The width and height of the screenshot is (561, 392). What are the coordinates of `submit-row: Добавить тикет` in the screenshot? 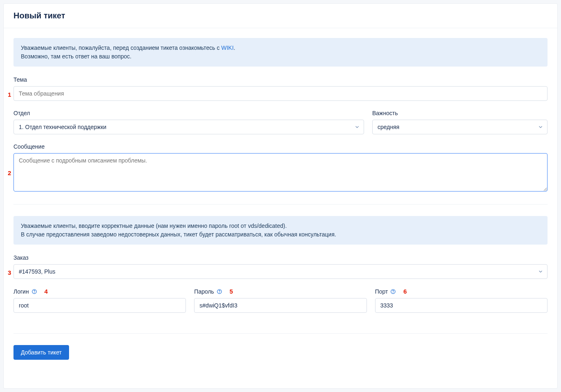 It's located at (280, 352).